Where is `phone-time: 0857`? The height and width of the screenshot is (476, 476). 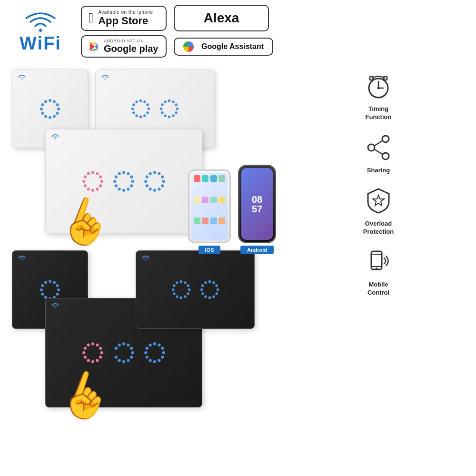 phone-time: 0857 is located at coordinates (257, 204).